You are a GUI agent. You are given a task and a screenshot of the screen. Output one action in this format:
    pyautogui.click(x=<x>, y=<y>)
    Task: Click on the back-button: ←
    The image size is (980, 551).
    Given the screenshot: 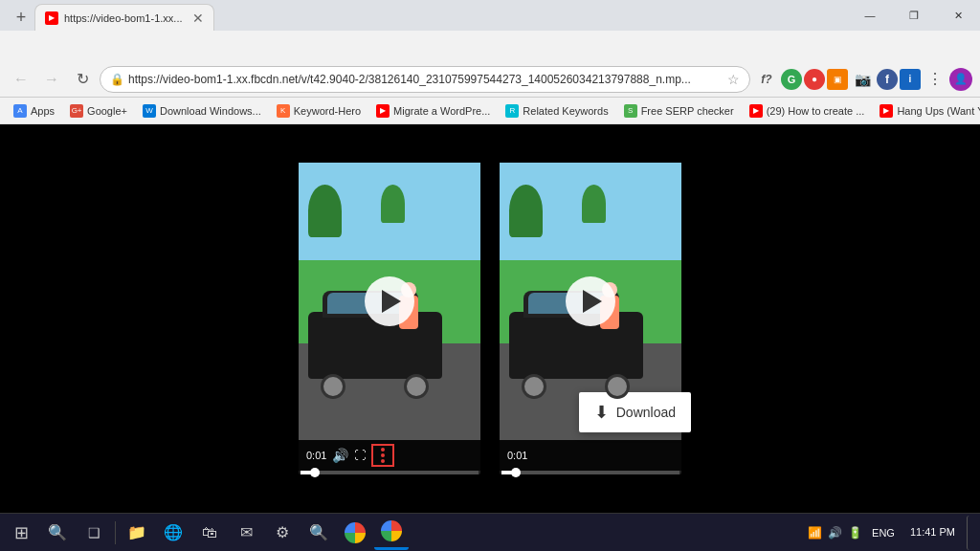 What is the action you would take?
    pyautogui.click(x=21, y=79)
    